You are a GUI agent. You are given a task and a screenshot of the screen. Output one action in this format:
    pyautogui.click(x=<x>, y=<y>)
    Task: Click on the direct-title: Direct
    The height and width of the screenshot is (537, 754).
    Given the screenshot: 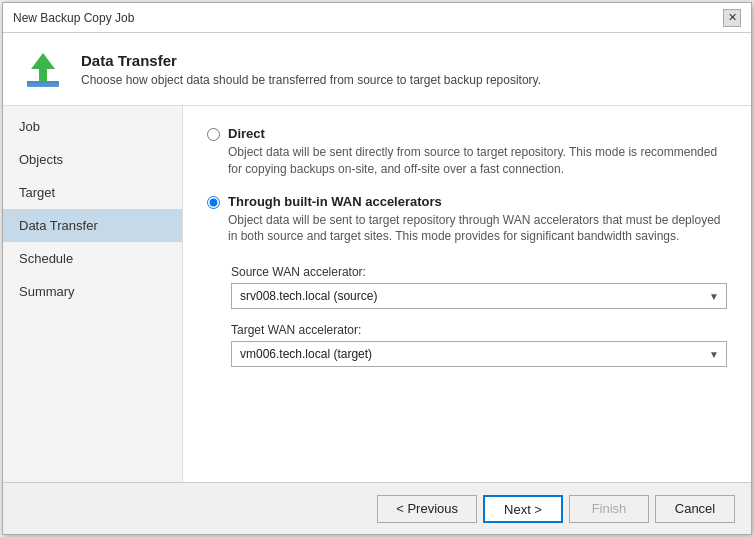 What is the action you would take?
    pyautogui.click(x=478, y=134)
    